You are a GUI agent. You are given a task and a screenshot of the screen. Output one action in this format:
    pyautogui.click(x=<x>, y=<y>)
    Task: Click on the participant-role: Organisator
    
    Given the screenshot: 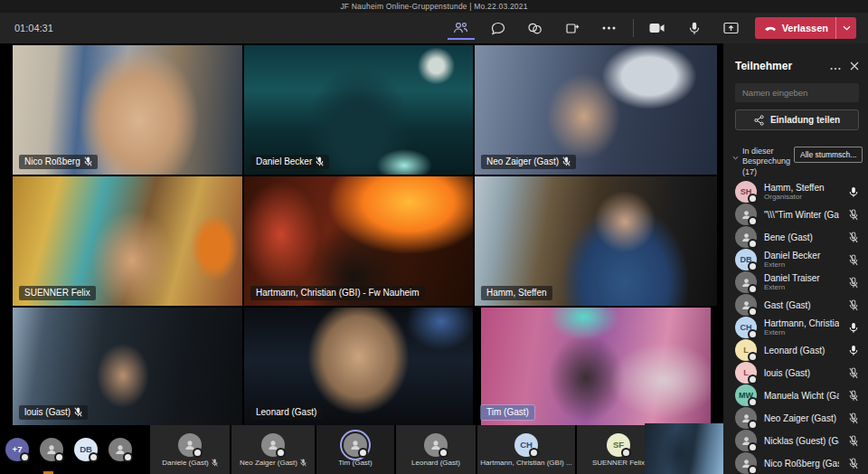 What is the action you would take?
    pyautogui.click(x=801, y=197)
    